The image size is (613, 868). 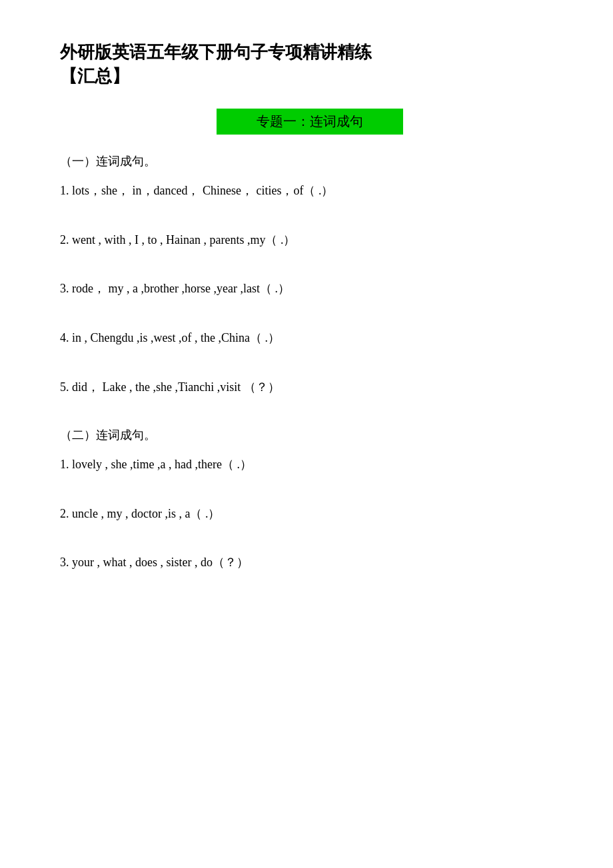 I want to click on section-header-wrapper: 专题一：连词成句, so click(x=310, y=121).